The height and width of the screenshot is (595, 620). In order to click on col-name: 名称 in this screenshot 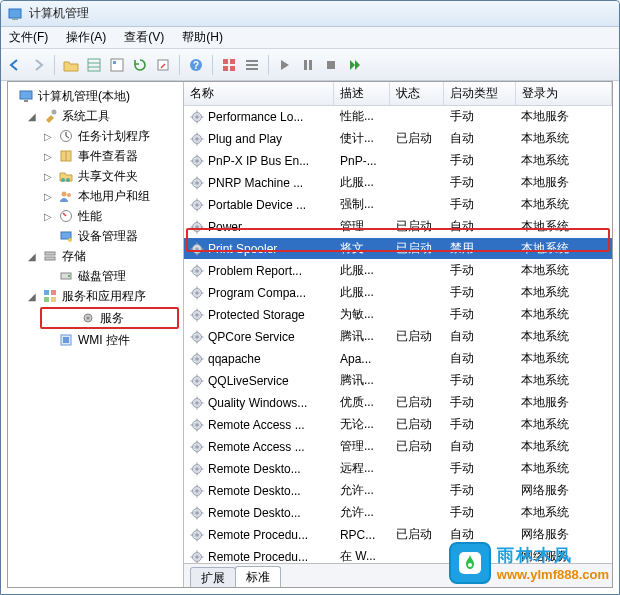, I will do `click(259, 94)`.